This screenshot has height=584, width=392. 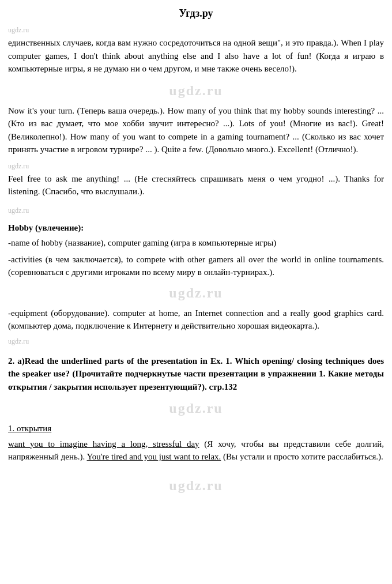 I want to click on answer-label-1: 1. открытия, so click(x=196, y=429).